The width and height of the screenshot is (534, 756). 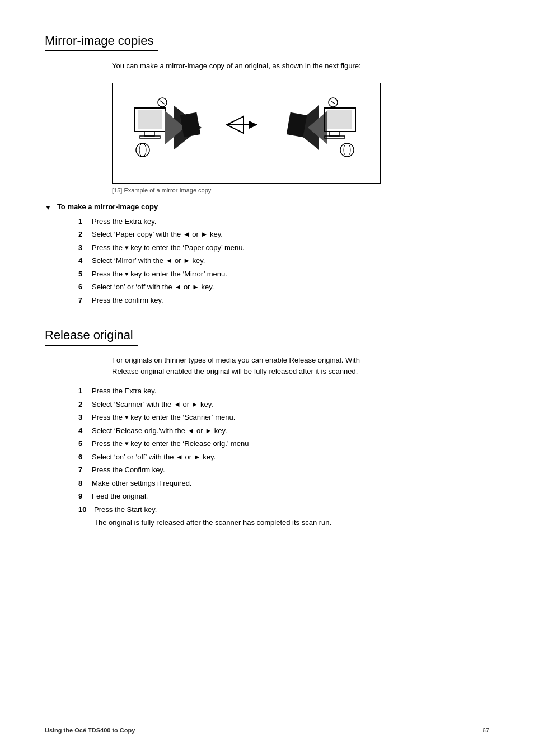 What do you see at coordinates (291, 405) in the screenshot?
I see `release-step-text-2: Select ‘Scanner’ with the ◄ or ► key.` at bounding box center [291, 405].